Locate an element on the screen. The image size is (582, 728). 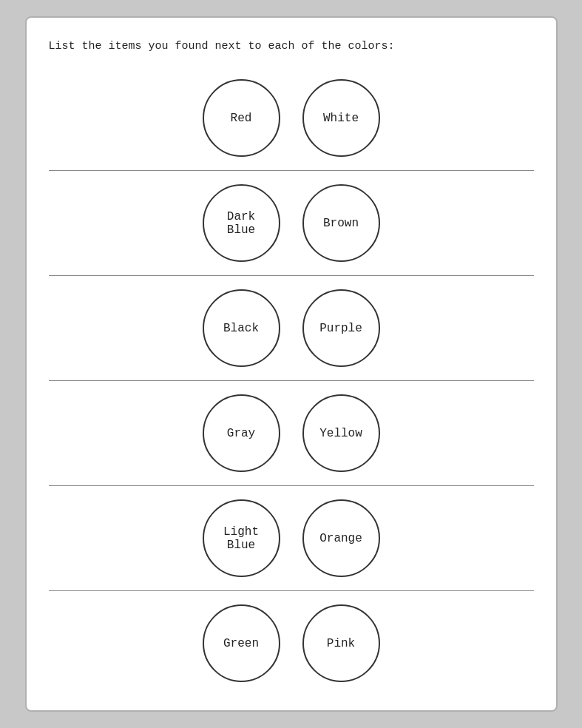
color-circle-dark-blue: Dark Blue is located at coordinates (241, 223).